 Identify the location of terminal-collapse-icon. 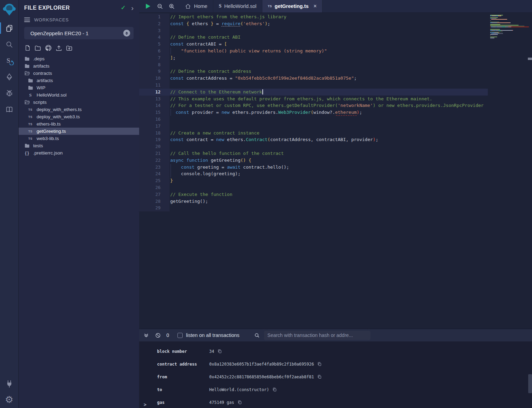
(146, 335).